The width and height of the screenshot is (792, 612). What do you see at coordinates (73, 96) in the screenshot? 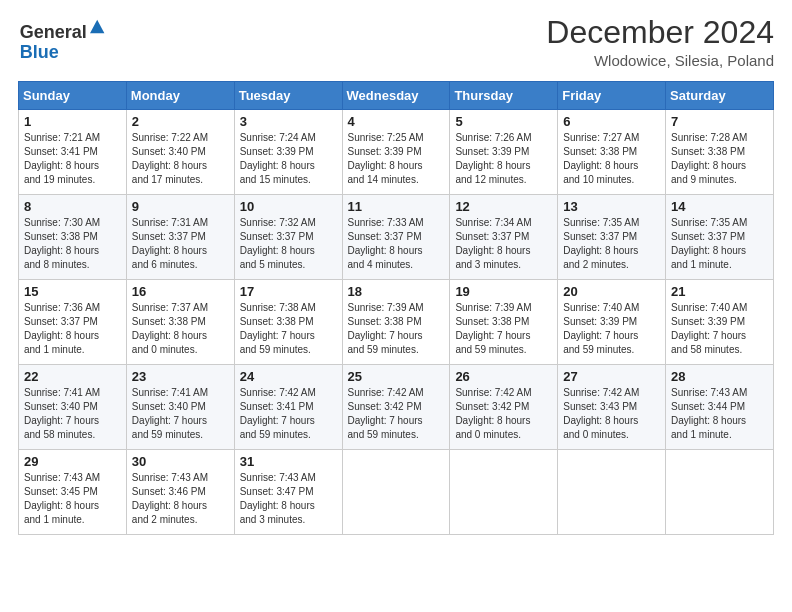
I see `col-sunday: Sunday` at bounding box center [73, 96].